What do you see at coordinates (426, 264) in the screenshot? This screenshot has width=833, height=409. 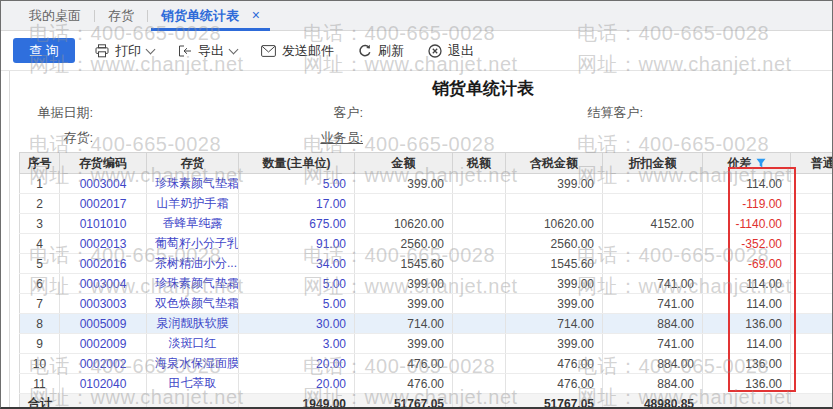 I see `table-row: 50002016茶树精油小分...34.001545.601545.60-69.…` at bounding box center [426, 264].